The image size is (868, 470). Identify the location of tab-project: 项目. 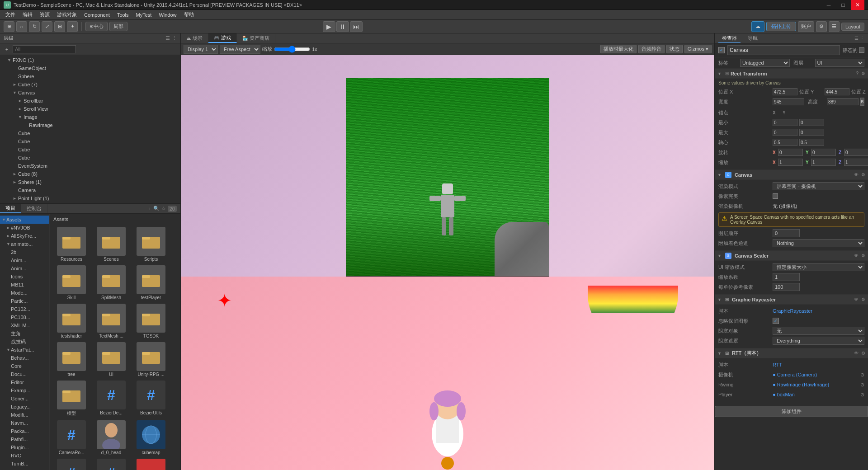
(11, 209).